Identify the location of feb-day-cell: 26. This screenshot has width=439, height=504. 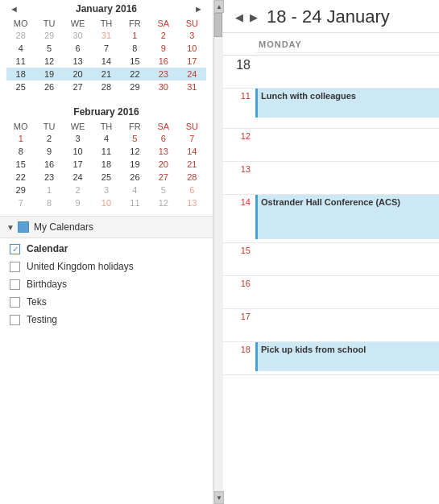
(135, 177).